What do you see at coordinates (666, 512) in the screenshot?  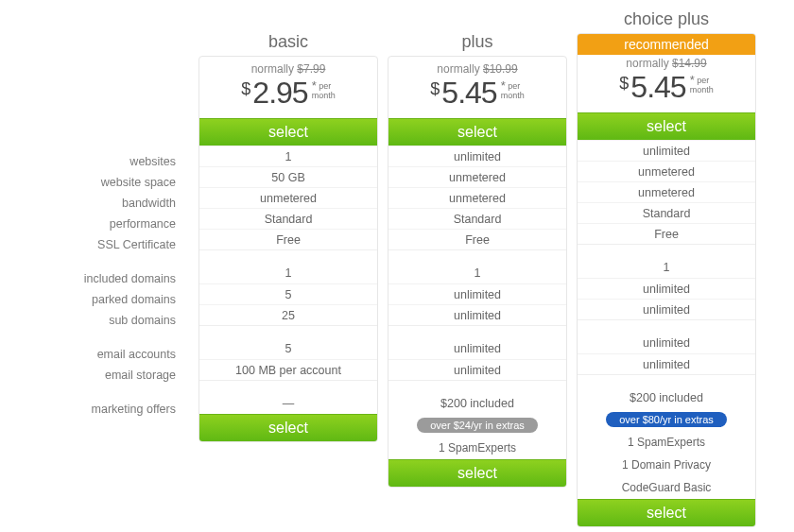 I see `plan-choiceplus-select-bottom-button: select` at bounding box center [666, 512].